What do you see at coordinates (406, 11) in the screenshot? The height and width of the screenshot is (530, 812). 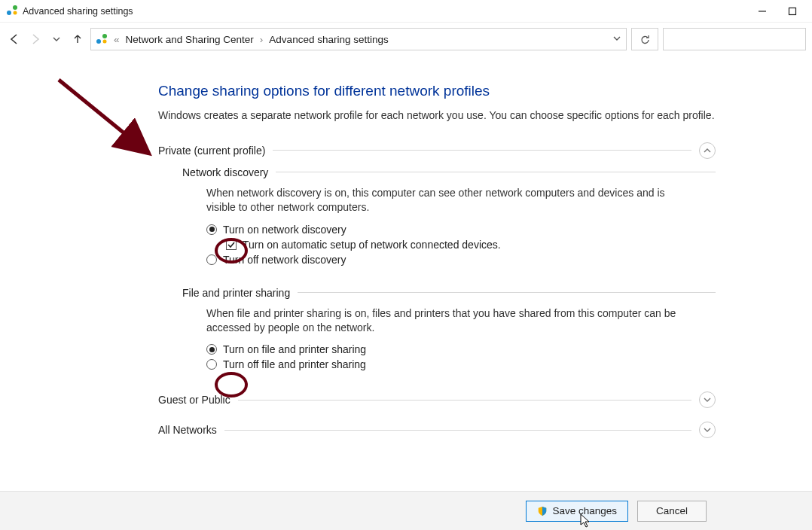 I see `titlebar: Advanced sharing settings` at bounding box center [406, 11].